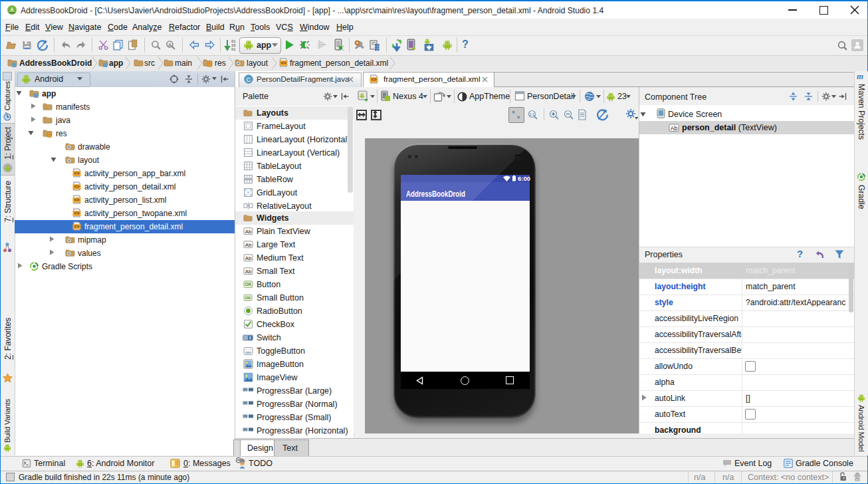  Describe the element at coordinates (532, 114) in the screenshot. I see `svg-text: 1:1` at that location.